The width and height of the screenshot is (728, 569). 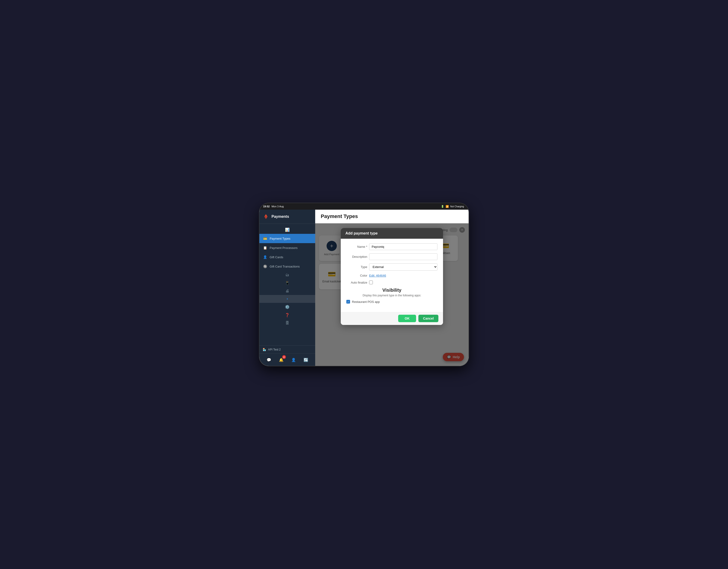 I want to click on venue-name: API Test 2, so click(x=274, y=350).